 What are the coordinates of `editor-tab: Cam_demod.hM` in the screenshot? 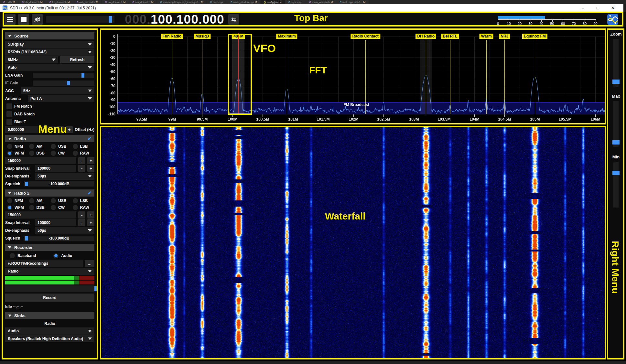 It's located at (143, 2).